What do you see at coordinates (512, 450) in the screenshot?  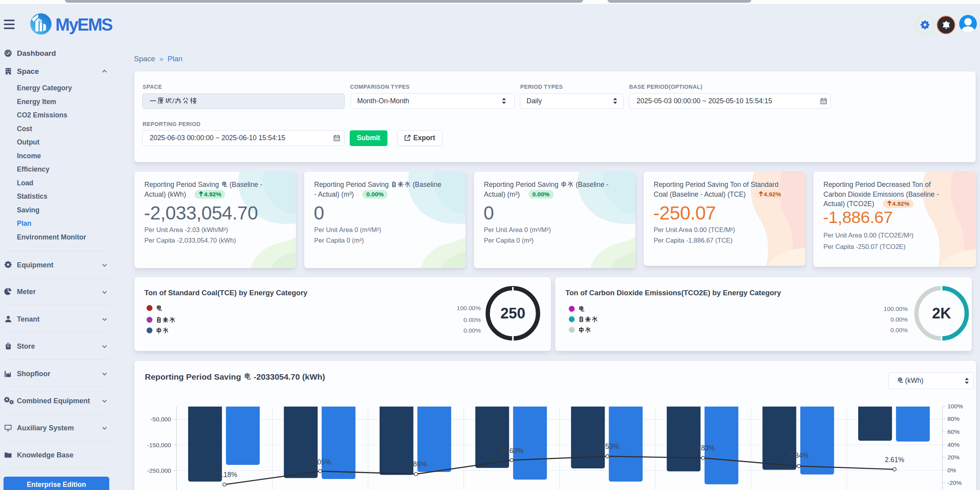 I see `svg-text: 16.60%` at bounding box center [512, 450].